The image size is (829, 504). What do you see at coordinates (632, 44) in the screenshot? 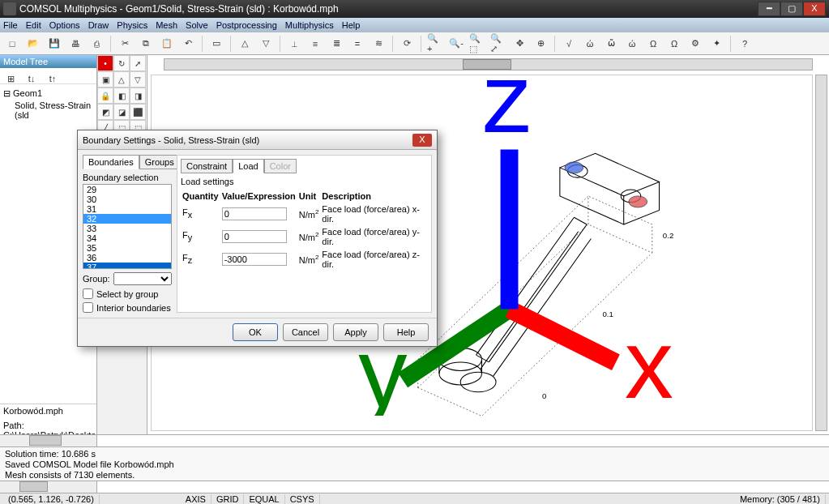
I see `omega3-icon: ώ` at bounding box center [632, 44].